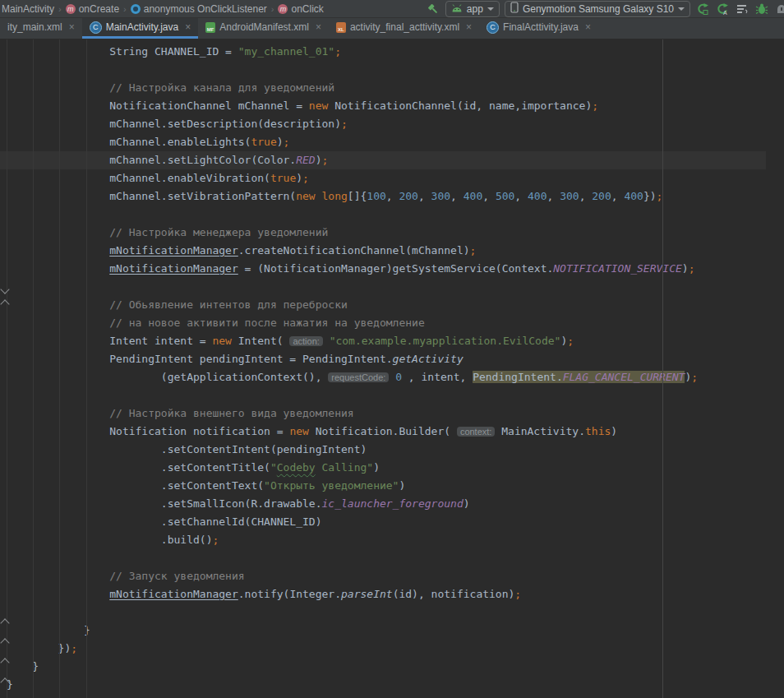 The width and height of the screenshot is (784, 698). Describe the element at coordinates (28, 9) in the screenshot. I see `breadcrumb-label: MainActivity` at that location.